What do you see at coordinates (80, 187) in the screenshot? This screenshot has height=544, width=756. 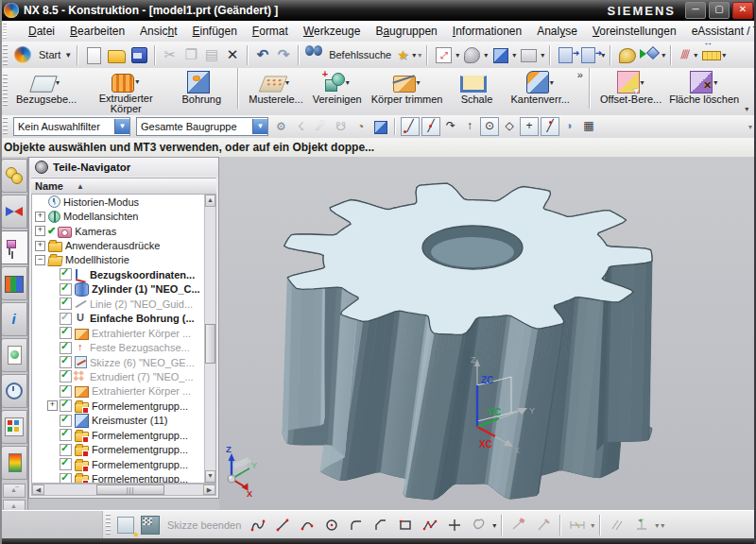 I see `sort-ascending-icon: ▲` at bounding box center [80, 187].